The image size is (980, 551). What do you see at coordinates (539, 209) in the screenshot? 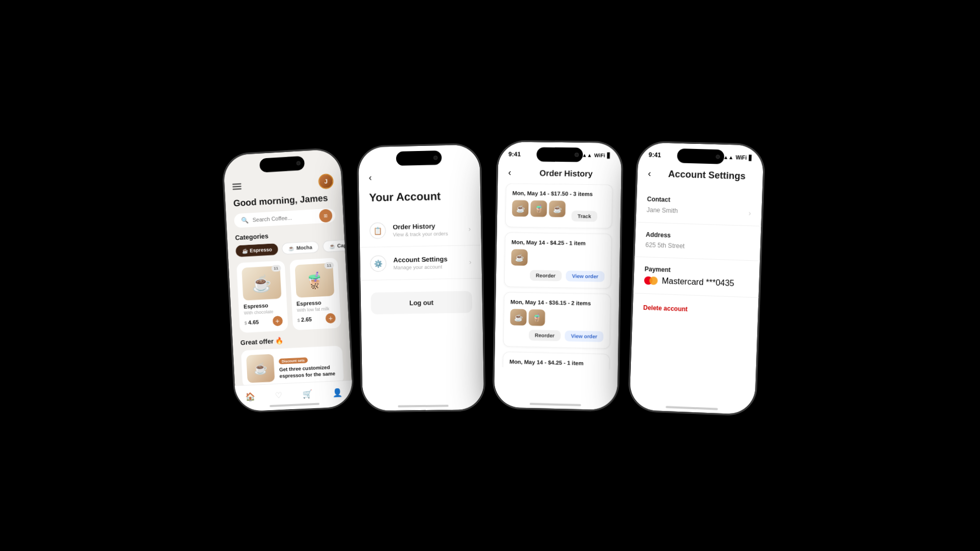
I see `order-thumb-2: 🧋` at bounding box center [539, 209].